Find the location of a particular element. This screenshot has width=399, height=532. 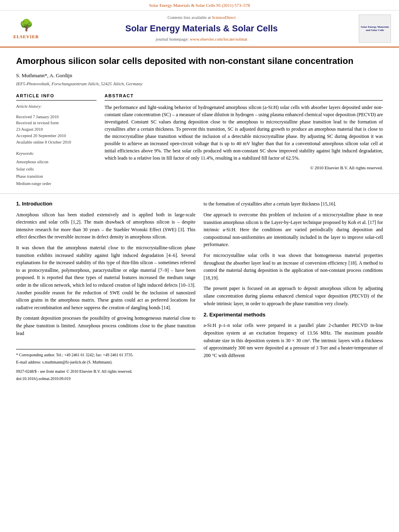

contents-line: Contents lists available at ScienceDirec… is located at coordinates (202, 18).